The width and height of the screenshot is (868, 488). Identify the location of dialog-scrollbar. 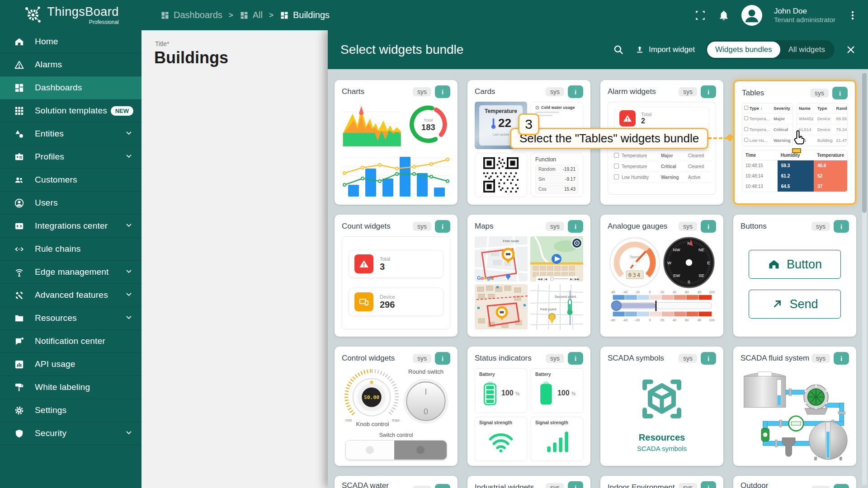
(864, 278).